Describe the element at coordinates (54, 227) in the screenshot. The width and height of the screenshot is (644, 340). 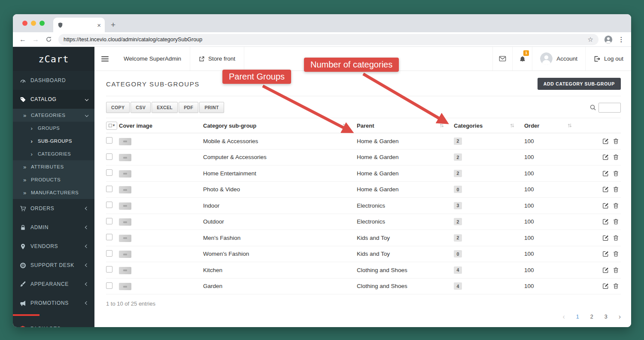
I see `sidebar-item-admin: ADMIN` at that location.